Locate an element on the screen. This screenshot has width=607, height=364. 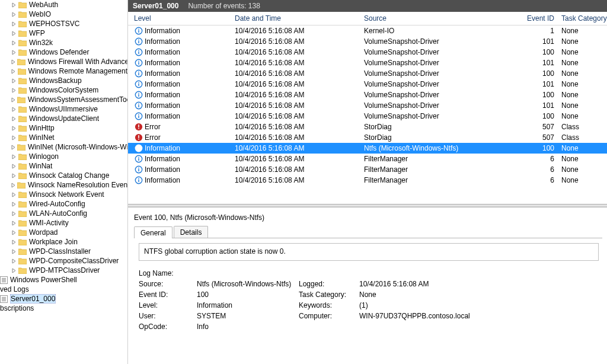
tree-node: Windows Firewall With Advanced Security is located at coordinates (68, 62).